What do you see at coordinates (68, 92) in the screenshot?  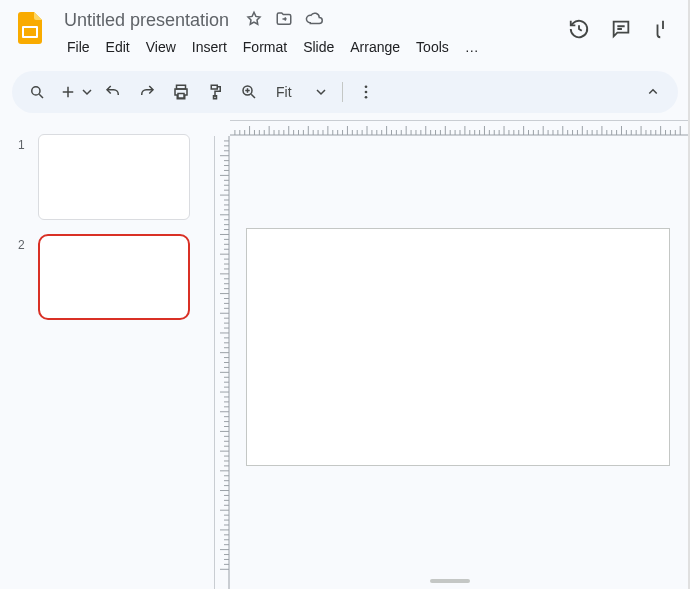 I see `new-slide-button` at bounding box center [68, 92].